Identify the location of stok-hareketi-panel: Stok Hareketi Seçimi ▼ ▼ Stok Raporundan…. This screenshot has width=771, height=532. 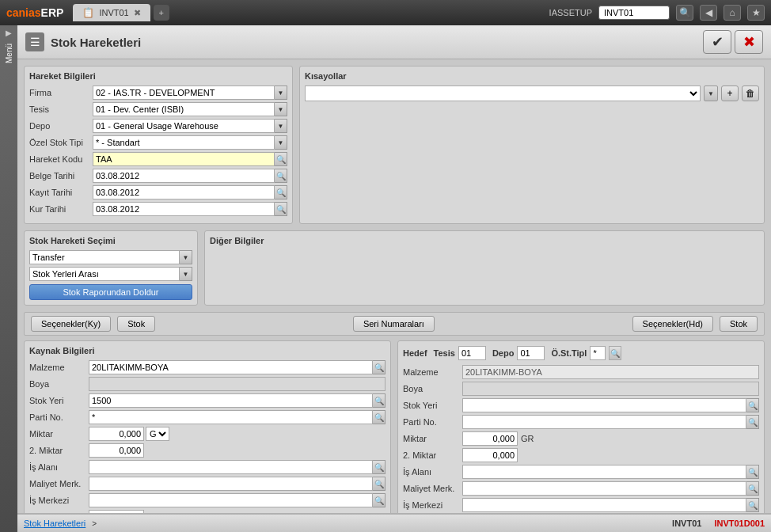
(111, 268).